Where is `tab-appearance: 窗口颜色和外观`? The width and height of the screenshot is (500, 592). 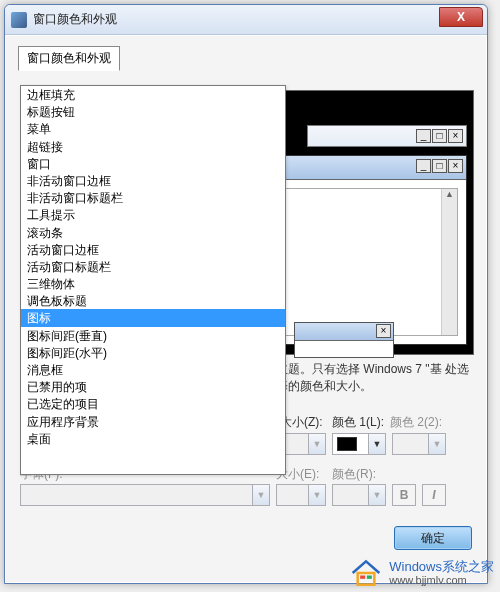 tab-appearance: 窗口颜色和外观 is located at coordinates (69, 58).